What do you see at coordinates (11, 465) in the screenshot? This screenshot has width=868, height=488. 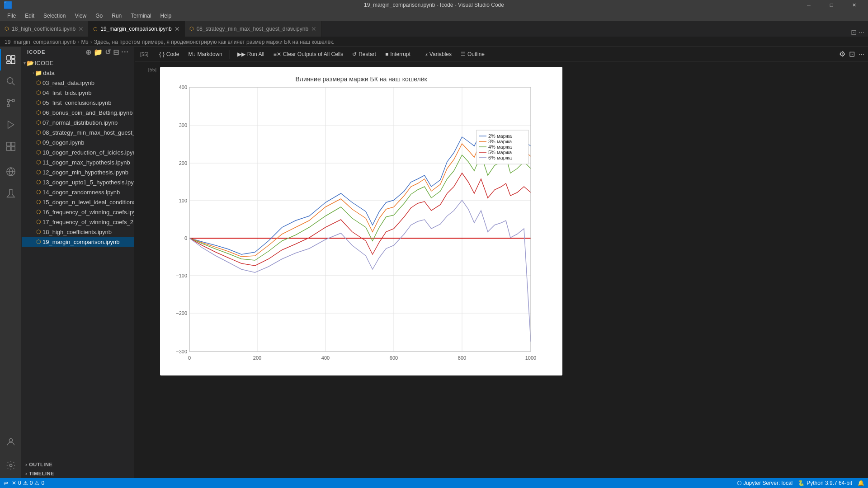 I see `activity-settings` at bounding box center [11, 465].